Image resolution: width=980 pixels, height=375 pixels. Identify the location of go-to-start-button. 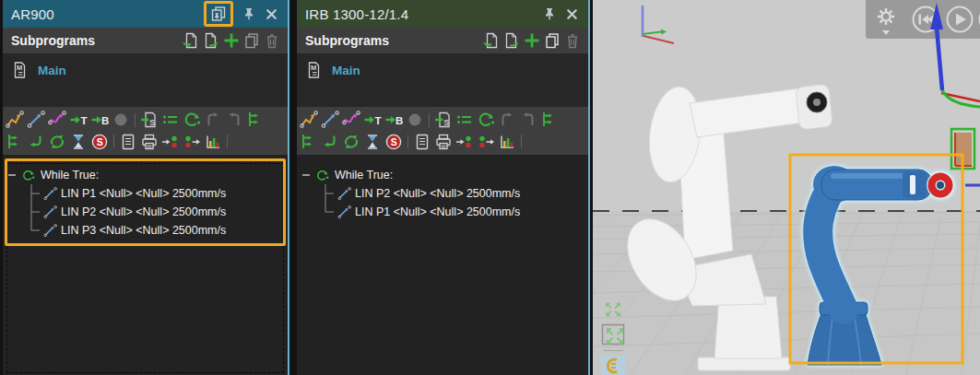
(926, 19).